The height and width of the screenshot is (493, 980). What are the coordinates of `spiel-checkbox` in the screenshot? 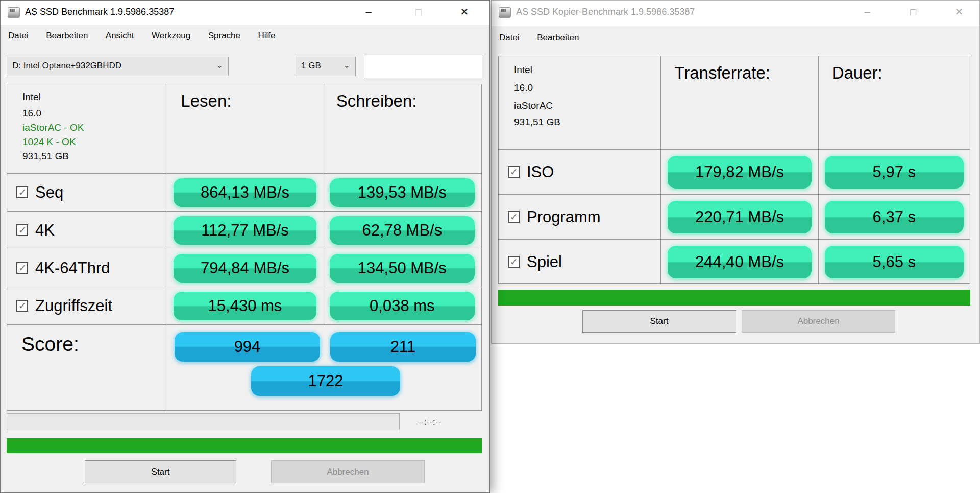 It's located at (513, 262).